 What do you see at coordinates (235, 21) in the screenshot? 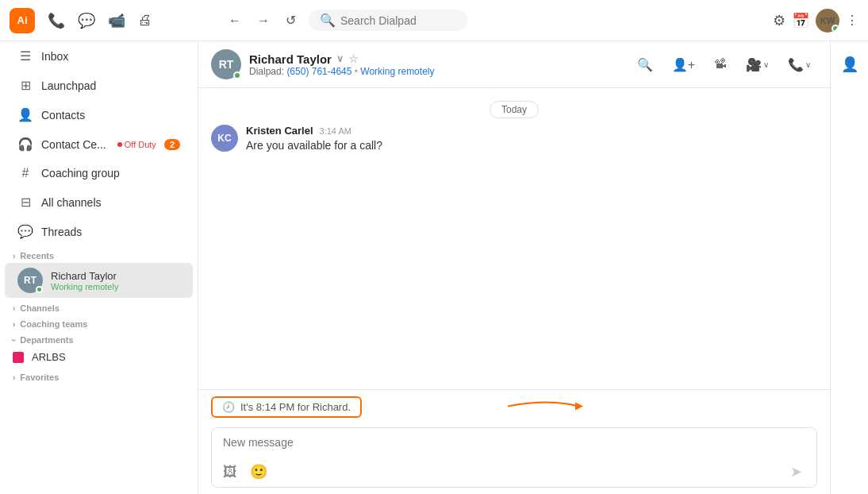
I see `nav-back-button: ←` at bounding box center [235, 21].